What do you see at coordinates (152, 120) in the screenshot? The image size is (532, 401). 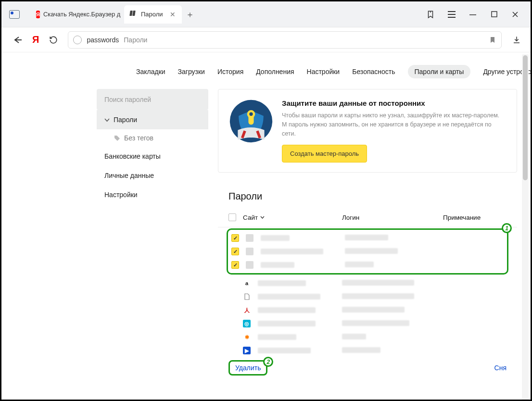 I see `sidebar-item-passwords: Пароли` at bounding box center [152, 120].